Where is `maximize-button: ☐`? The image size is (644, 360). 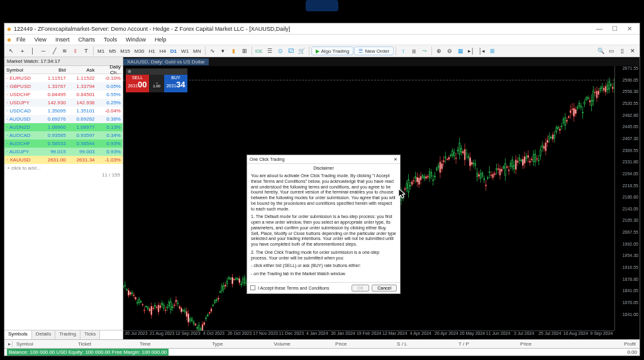
maximize-button: ☐ is located at coordinates (614, 29).